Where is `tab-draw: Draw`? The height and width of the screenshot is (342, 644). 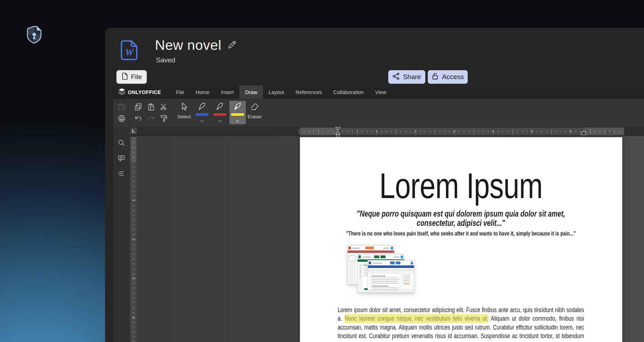 tab-draw: Draw is located at coordinates (251, 92).